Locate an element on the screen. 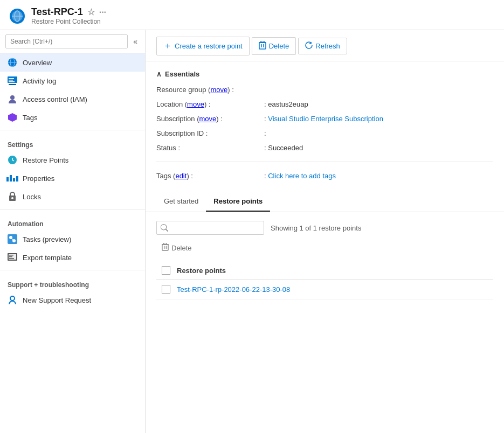 Image resolution: width=504 pixels, height=433 pixels. essentials-separator is located at coordinates (325, 162).